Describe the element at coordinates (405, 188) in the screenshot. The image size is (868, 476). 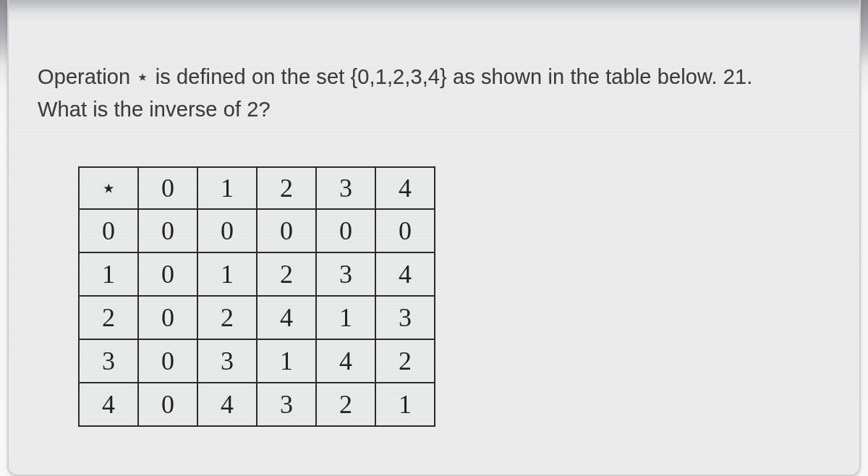
I see `col-header: 4` at that location.